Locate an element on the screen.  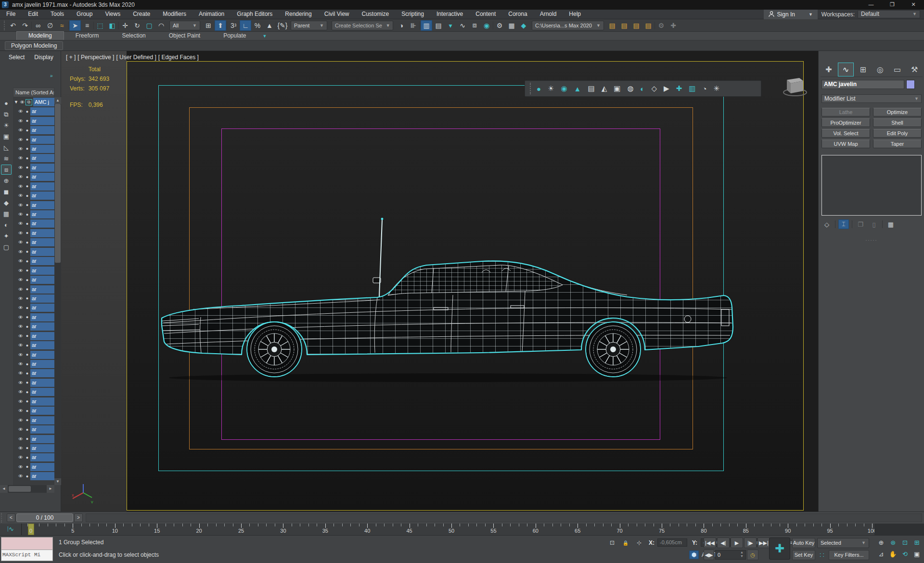
viewcube is located at coordinates (795, 86).